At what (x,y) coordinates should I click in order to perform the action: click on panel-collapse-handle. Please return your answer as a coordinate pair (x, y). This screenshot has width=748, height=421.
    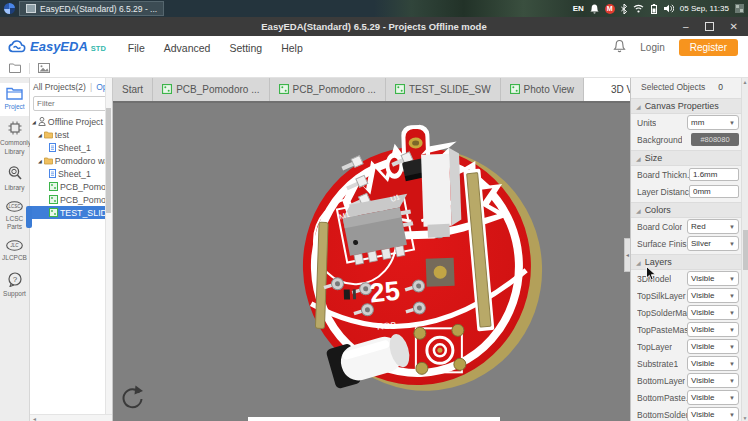
    Looking at the image, I should click on (29, 217).